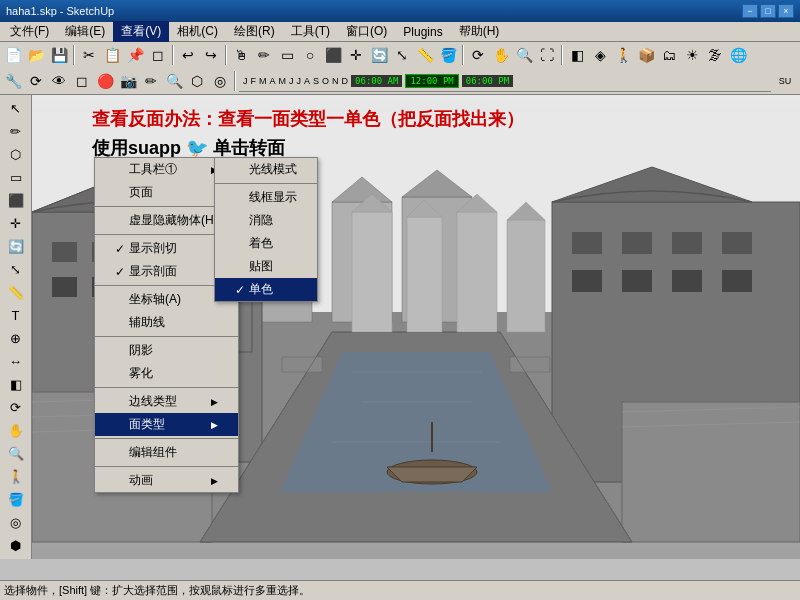 This screenshot has width=800, height=600. What do you see at coordinates (254, 32) in the screenshot?
I see `menu-draw: 绘图(R)` at bounding box center [254, 32].